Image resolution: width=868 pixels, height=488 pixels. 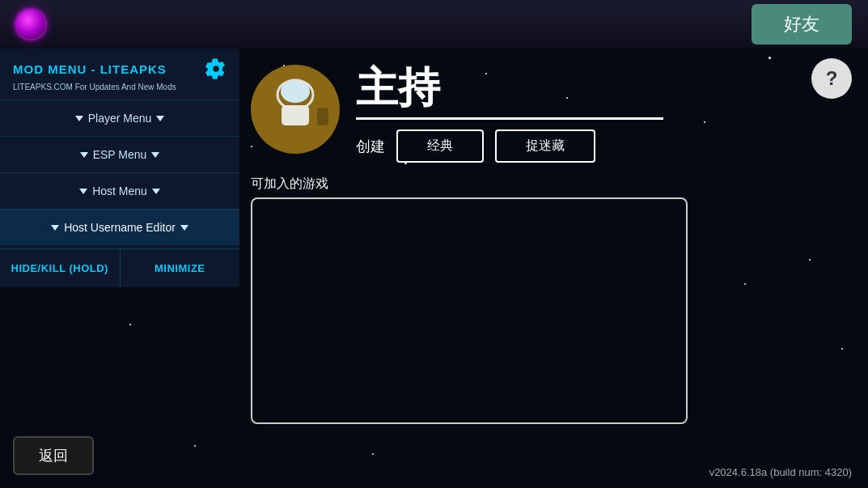 I want to click on create-label: 创建, so click(x=370, y=146).